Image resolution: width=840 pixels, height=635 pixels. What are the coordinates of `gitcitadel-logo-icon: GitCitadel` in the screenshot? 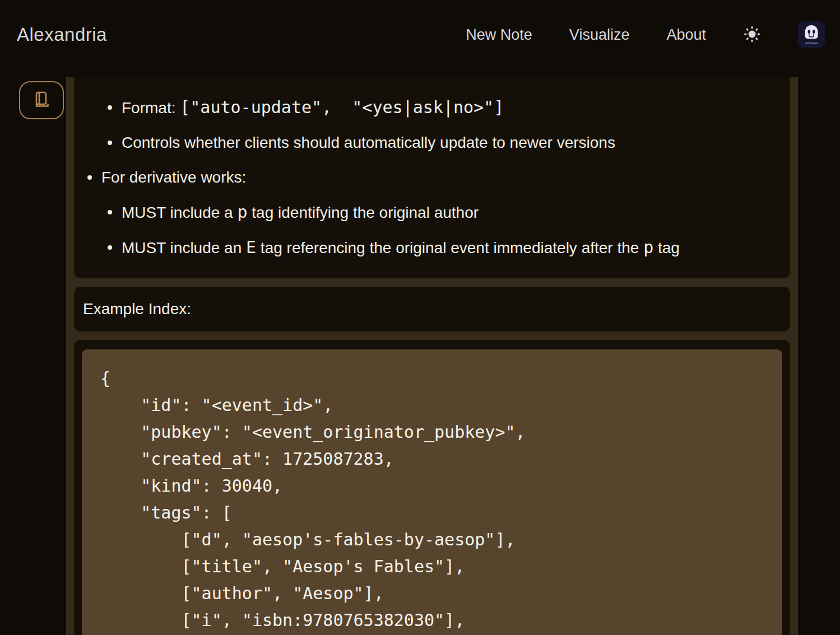 It's located at (811, 35).